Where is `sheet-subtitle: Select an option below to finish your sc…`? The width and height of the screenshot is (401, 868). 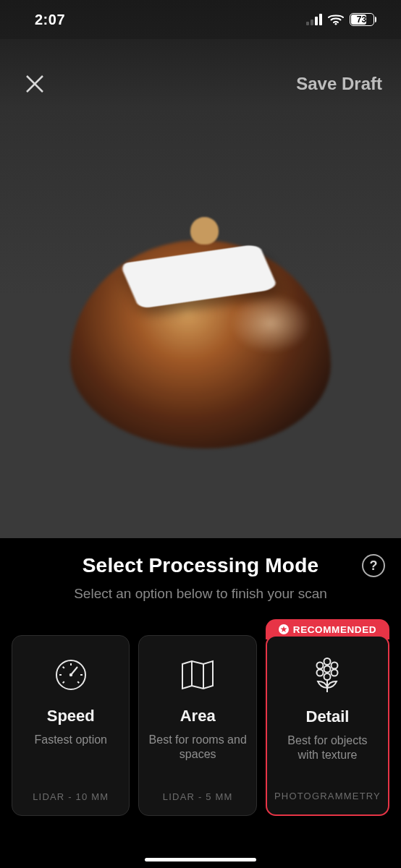 sheet-subtitle: Select an option below to finish your sc… is located at coordinates (200, 594).